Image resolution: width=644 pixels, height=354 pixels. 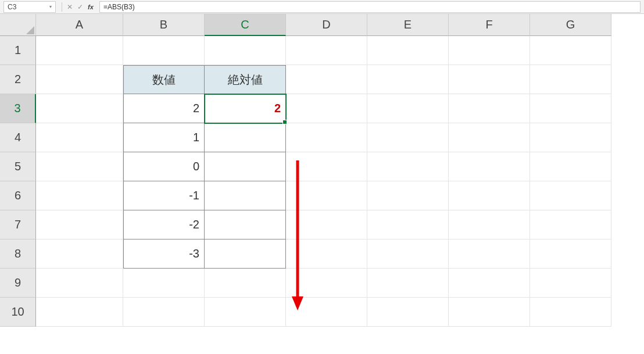 What do you see at coordinates (489, 196) in the screenshot?
I see `cell-F6` at bounding box center [489, 196].